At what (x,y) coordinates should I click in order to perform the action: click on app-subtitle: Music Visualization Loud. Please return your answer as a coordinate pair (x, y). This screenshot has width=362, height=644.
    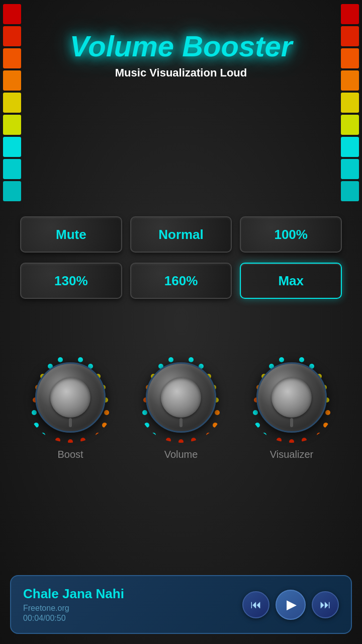
    Looking at the image, I should click on (181, 73).